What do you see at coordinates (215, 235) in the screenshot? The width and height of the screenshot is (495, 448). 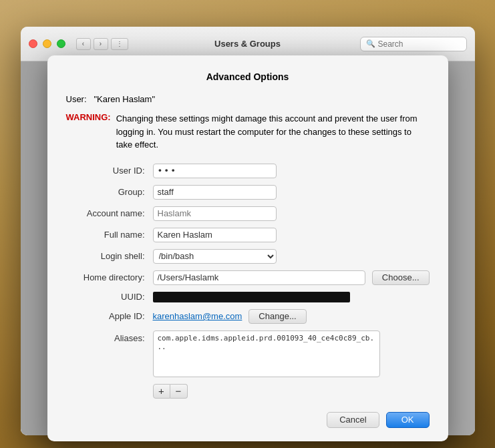 I see `full-name-input` at bounding box center [215, 235].